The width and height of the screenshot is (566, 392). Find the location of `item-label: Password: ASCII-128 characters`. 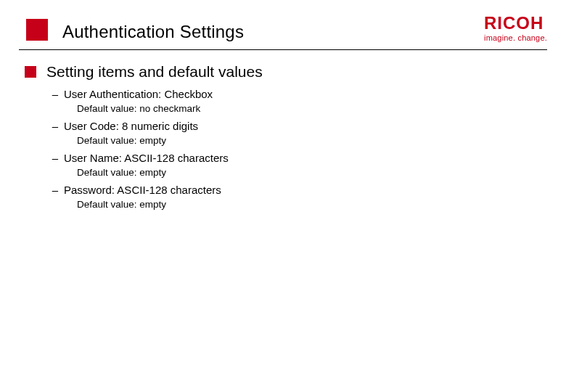

item-label: Password: ASCII-128 characters is located at coordinates (142, 190).